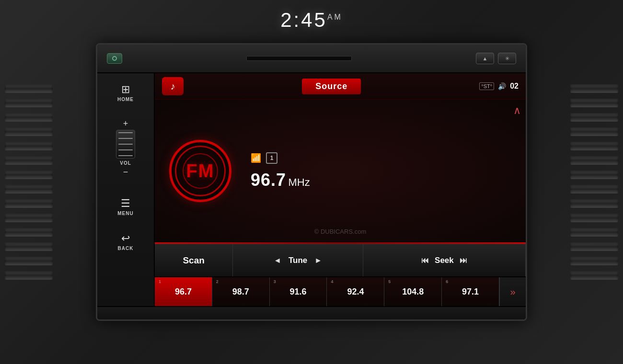 Image resolution: width=623 pixels, height=364 pixels. Describe the element at coordinates (332, 282) in the screenshot. I see `preset-num-4: 4` at that location.